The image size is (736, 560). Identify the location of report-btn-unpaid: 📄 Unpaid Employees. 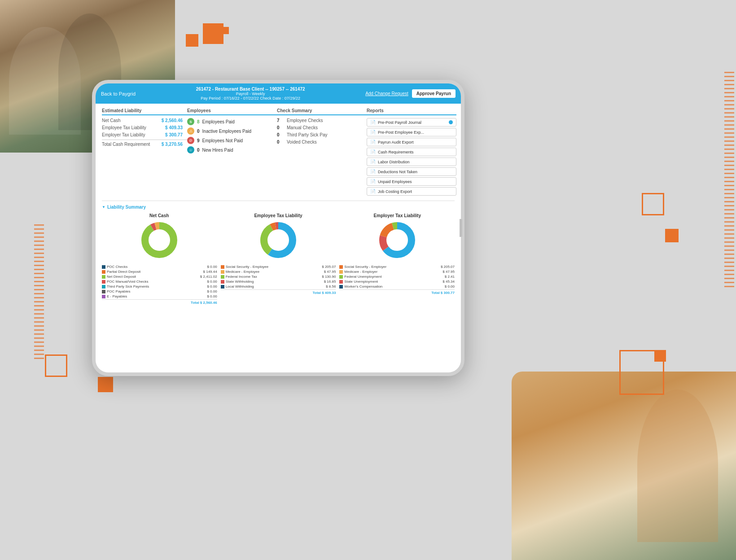
(412, 181).